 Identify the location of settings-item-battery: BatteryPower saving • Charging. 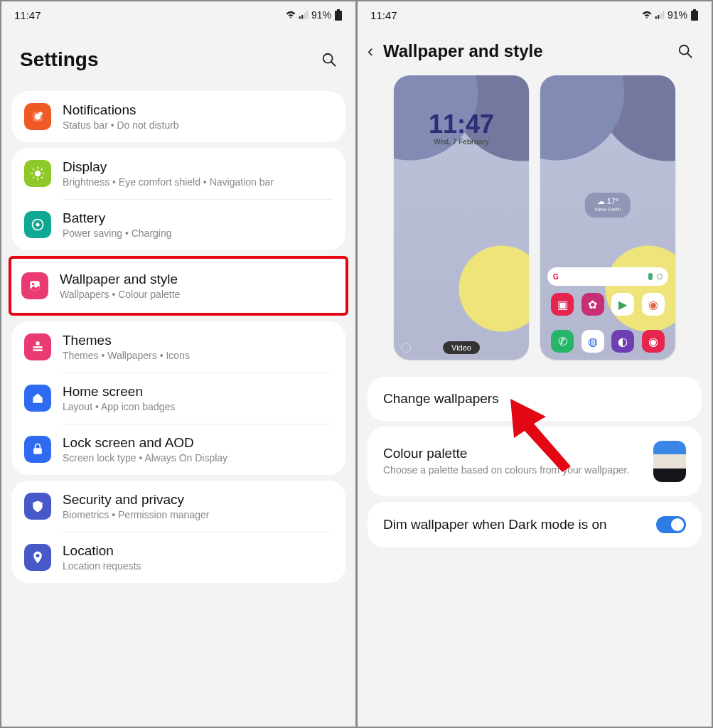
(178, 225).